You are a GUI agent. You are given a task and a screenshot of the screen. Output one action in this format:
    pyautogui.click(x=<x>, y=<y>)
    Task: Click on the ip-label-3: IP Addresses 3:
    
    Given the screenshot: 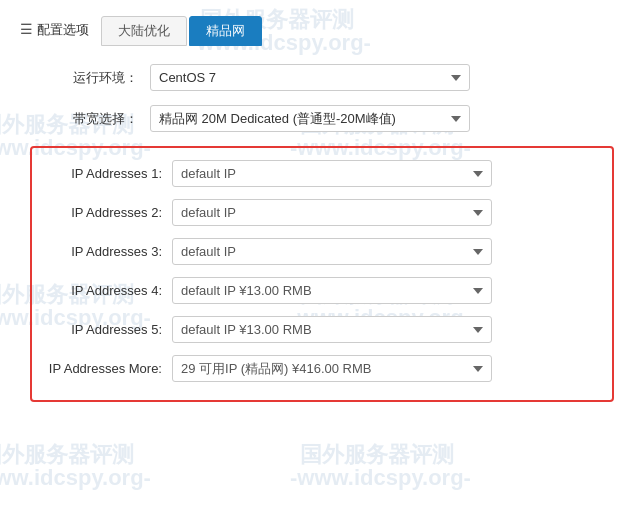 What is the action you would take?
    pyautogui.click(x=107, y=252)
    